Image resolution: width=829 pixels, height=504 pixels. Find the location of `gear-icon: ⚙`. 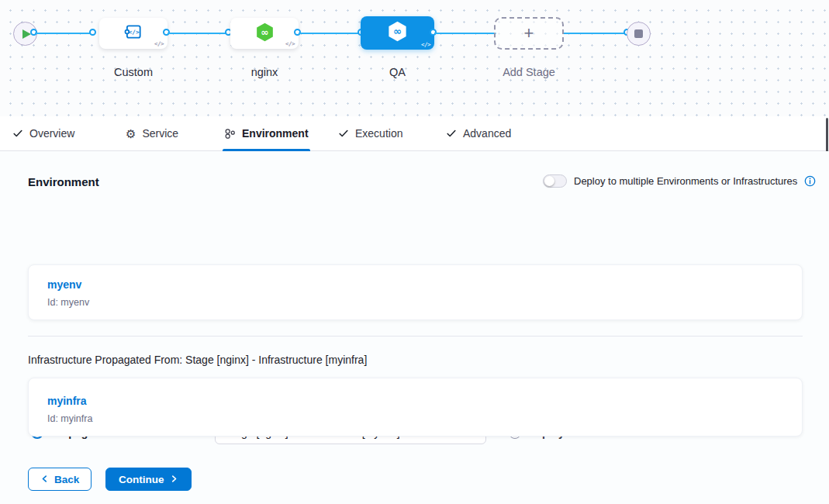

gear-icon: ⚙ is located at coordinates (130, 133).